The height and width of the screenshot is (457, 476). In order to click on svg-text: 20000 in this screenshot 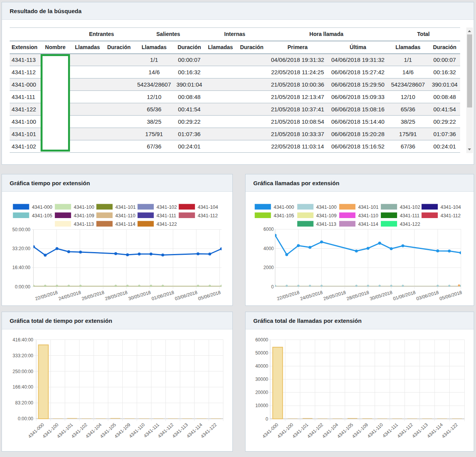, I will do `click(262, 392)`.